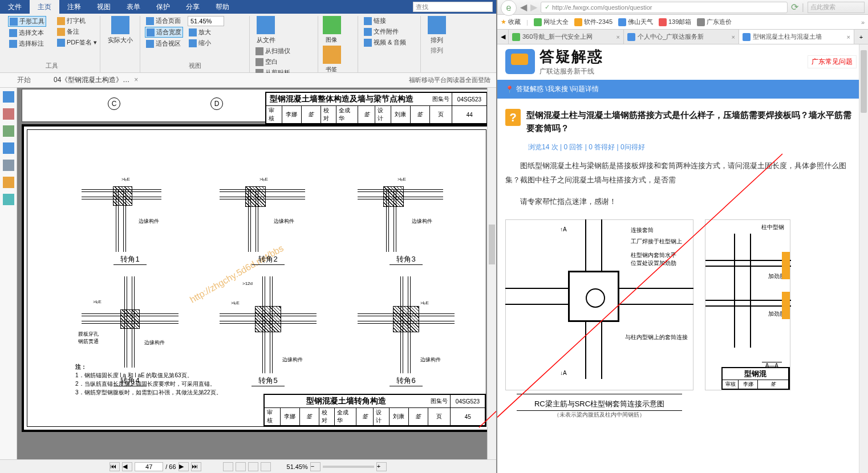 The width and height of the screenshot is (868, 473). What do you see at coordinates (714, 22) in the screenshot?
I see `bookmark-5: 广东造价` at bounding box center [714, 22].